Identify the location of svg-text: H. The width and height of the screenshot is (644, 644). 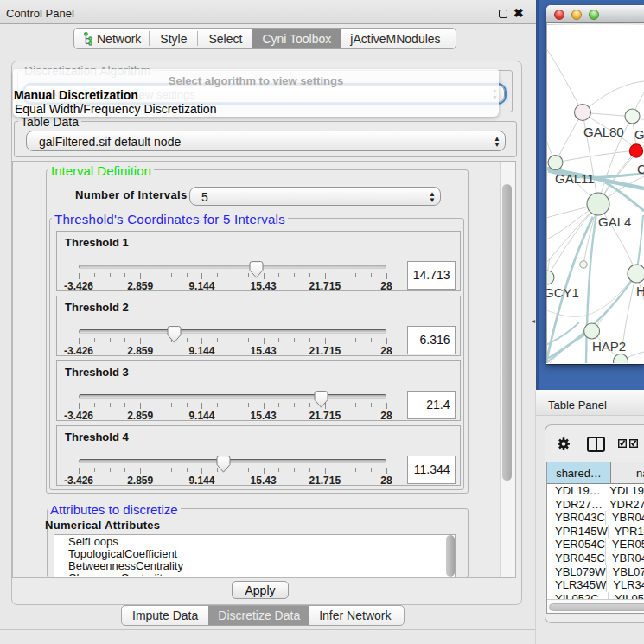
(640, 290).